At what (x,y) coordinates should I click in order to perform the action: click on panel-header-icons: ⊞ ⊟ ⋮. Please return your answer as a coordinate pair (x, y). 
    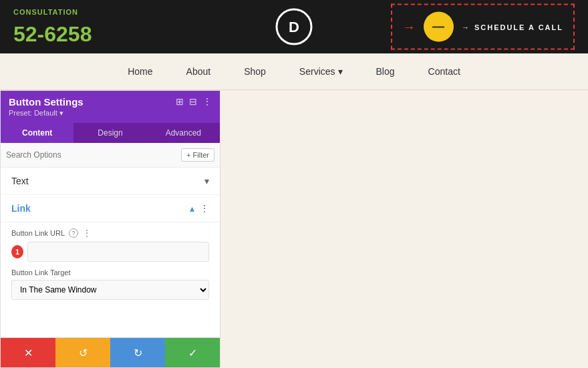
    Looking at the image, I should click on (194, 102).